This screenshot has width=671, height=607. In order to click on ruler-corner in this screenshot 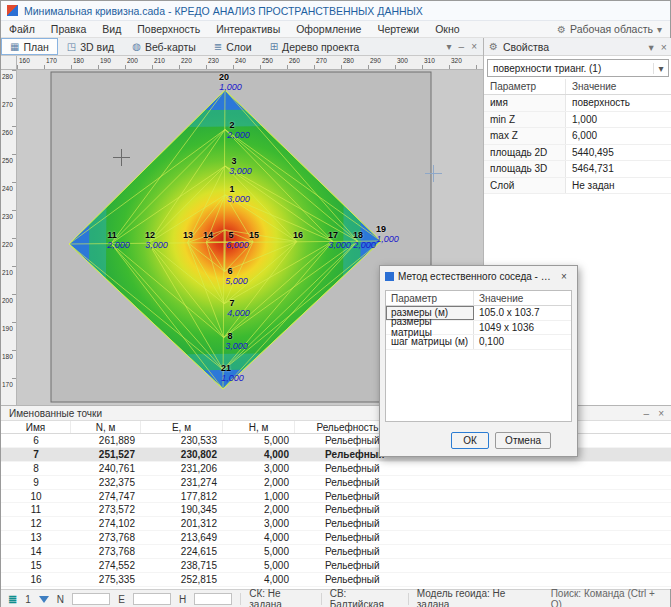, I will do `click(9, 63)`.